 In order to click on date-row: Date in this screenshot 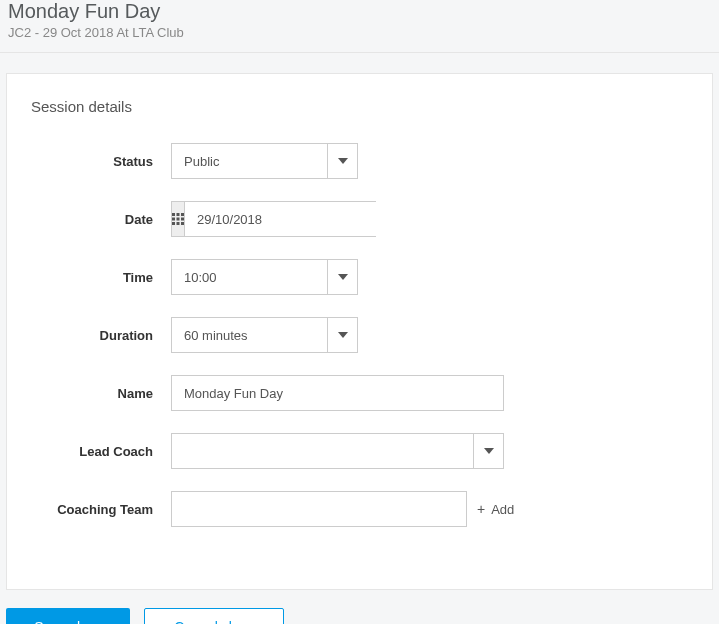, I will do `click(360, 219)`.